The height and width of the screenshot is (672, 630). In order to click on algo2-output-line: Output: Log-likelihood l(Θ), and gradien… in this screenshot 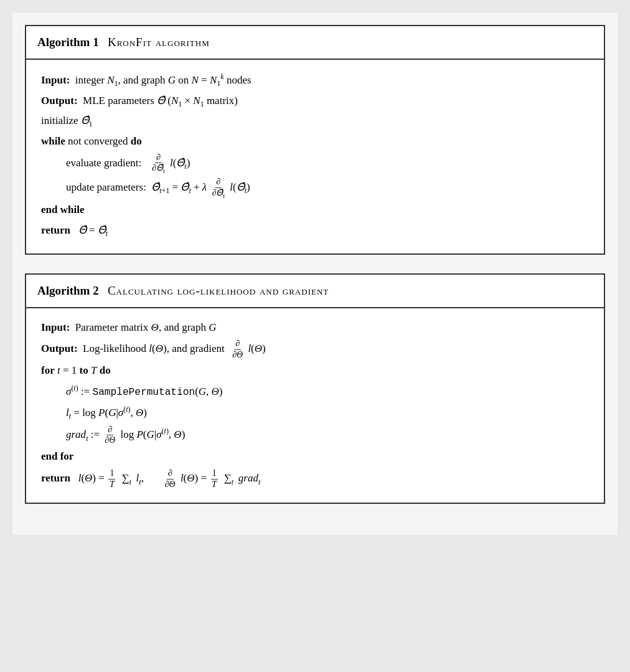, I will do `click(315, 349)`.